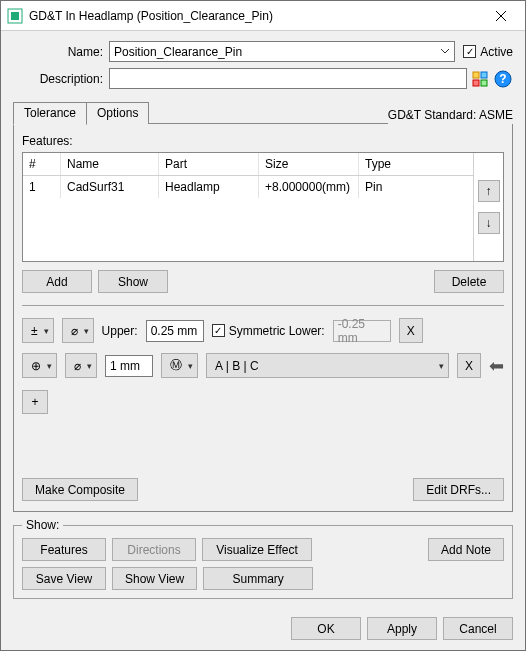  Describe the element at coordinates (282, 52) in the screenshot. I see `name-combo: Position_Clearance_Pin` at that location.